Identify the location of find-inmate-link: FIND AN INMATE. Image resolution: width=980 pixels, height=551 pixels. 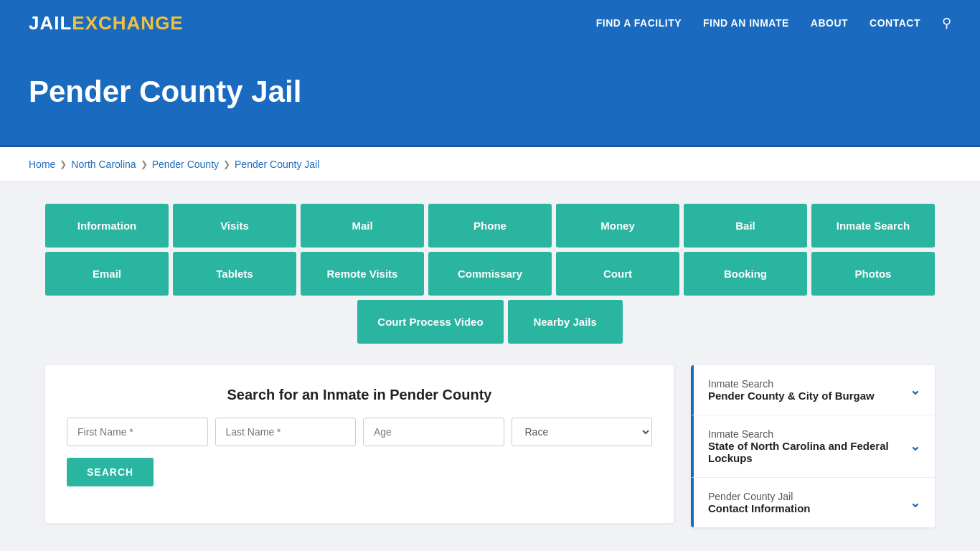
(746, 23).